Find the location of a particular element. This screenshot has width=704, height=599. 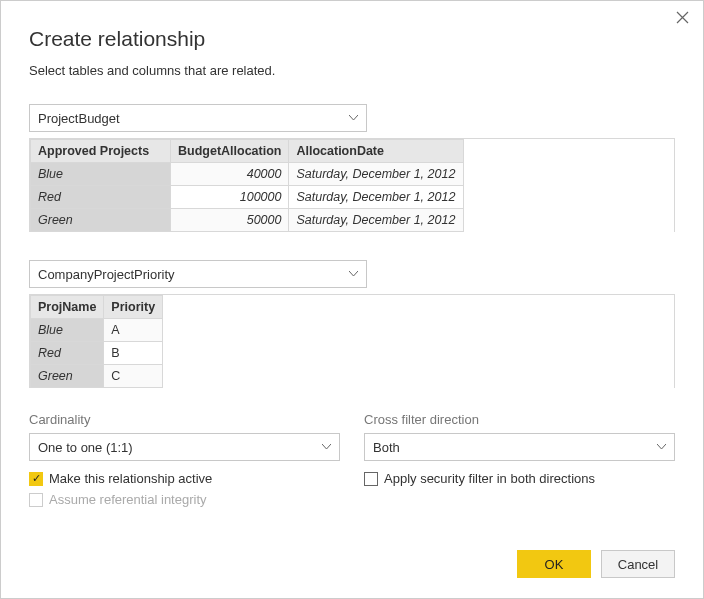

dialog-footer: OK Cancel is located at coordinates (596, 564).